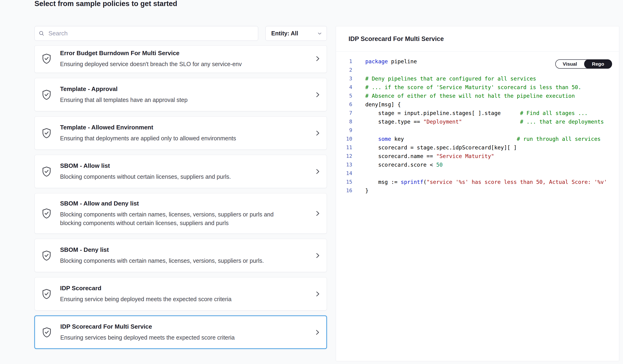  Describe the element at coordinates (180, 294) in the screenshot. I see `policy-card: IDP Scorecard Ensuring service being dep…` at that location.